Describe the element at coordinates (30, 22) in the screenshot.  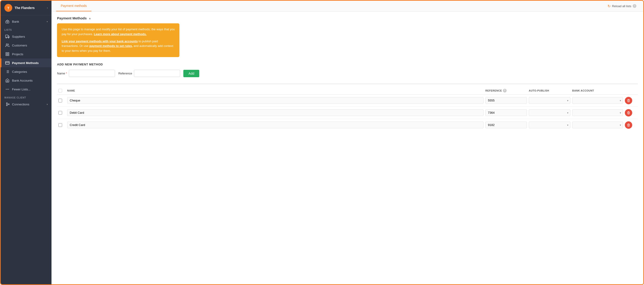
I see `sidebar-item-bank-label: Bank` at that location.